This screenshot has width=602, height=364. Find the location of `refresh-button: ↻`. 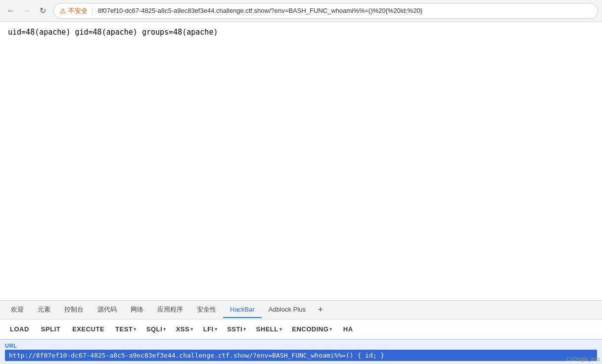

refresh-button: ↻ is located at coordinates (43, 11).